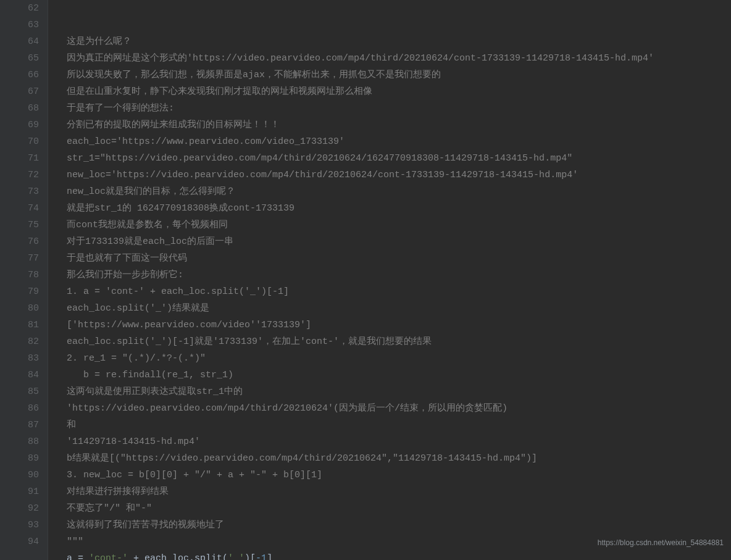 The width and height of the screenshot is (731, 560). I want to click on line-number: 80, so click(20, 309).